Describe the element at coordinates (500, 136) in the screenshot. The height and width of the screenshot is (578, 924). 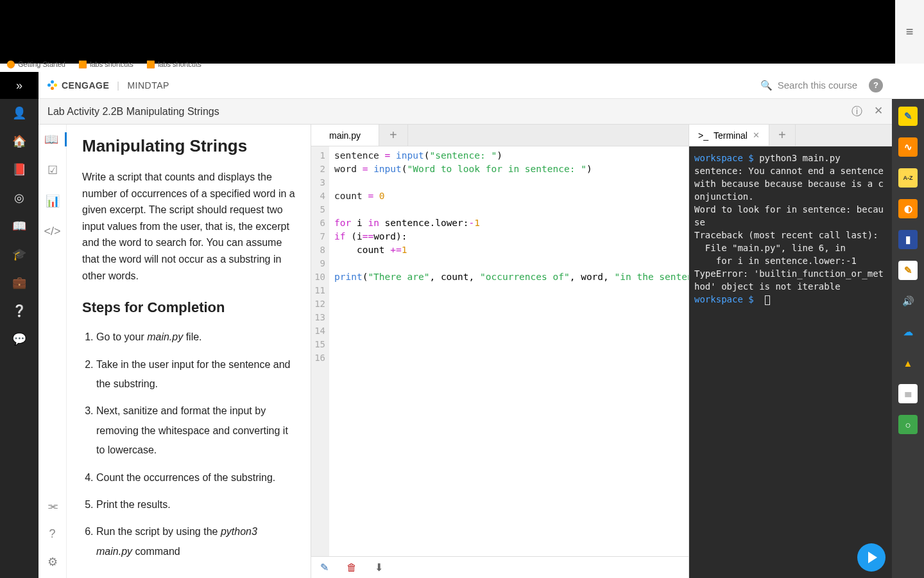
I see `editor-tabs: main.py +` at that location.